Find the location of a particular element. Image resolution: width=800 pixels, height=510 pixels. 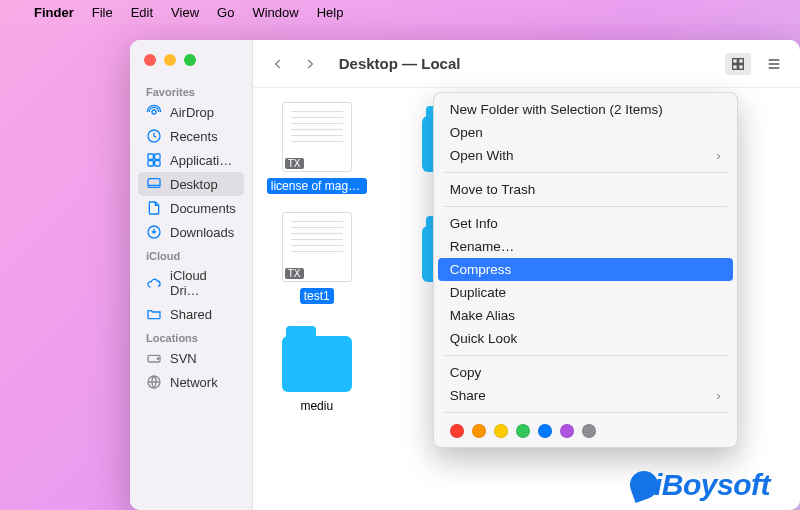

sidebar-section-icloud: iCloud is located at coordinates (191, 254).